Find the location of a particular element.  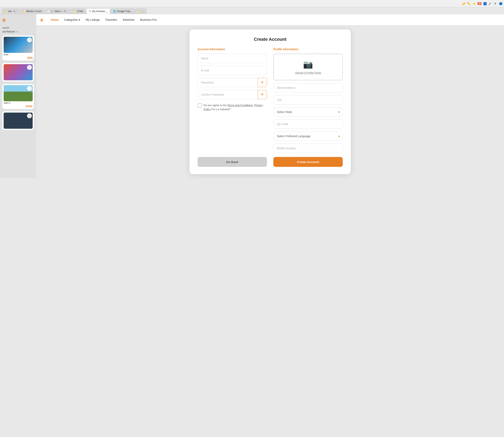

tab-icon-inbox: ✉️ is located at coordinates (49, 11).